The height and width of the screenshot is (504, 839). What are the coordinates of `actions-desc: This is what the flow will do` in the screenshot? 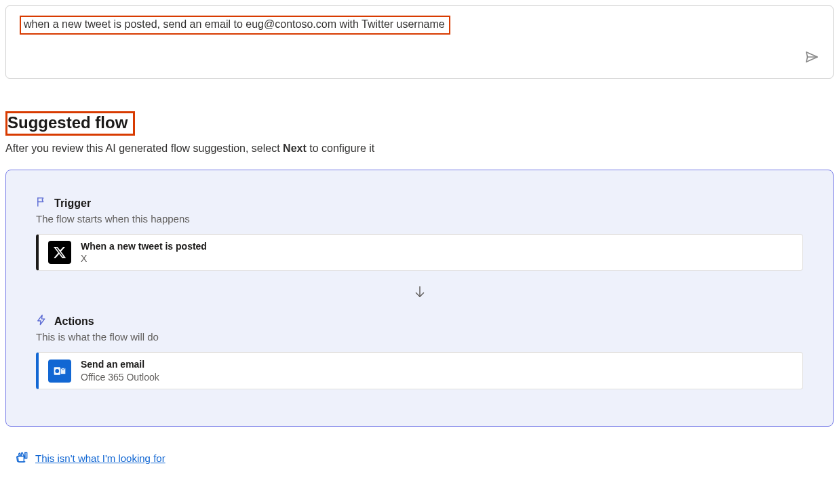 It's located at (419, 336).